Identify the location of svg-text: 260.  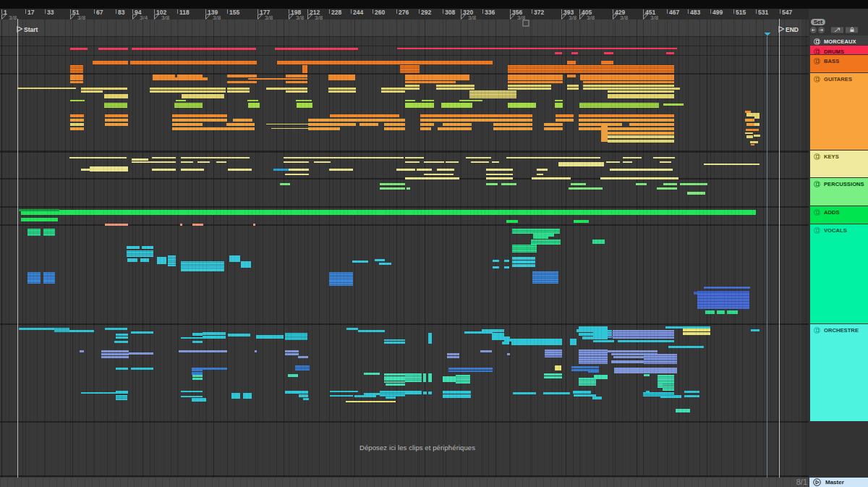
(380, 12).